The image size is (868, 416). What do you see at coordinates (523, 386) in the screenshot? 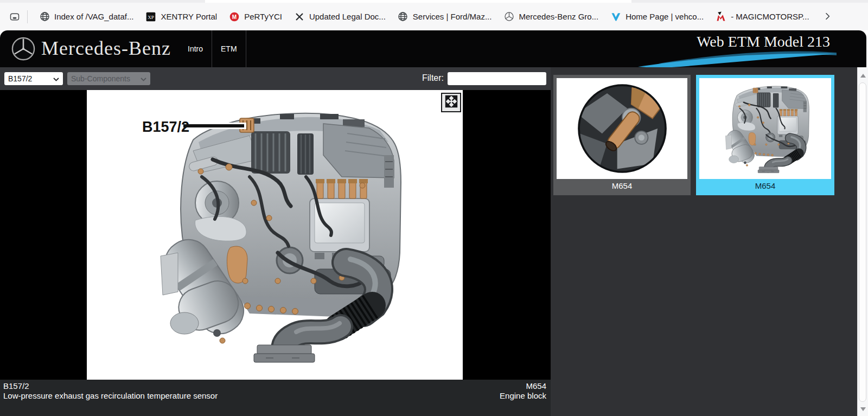
I see `selected-group-code: M654` at bounding box center [523, 386].